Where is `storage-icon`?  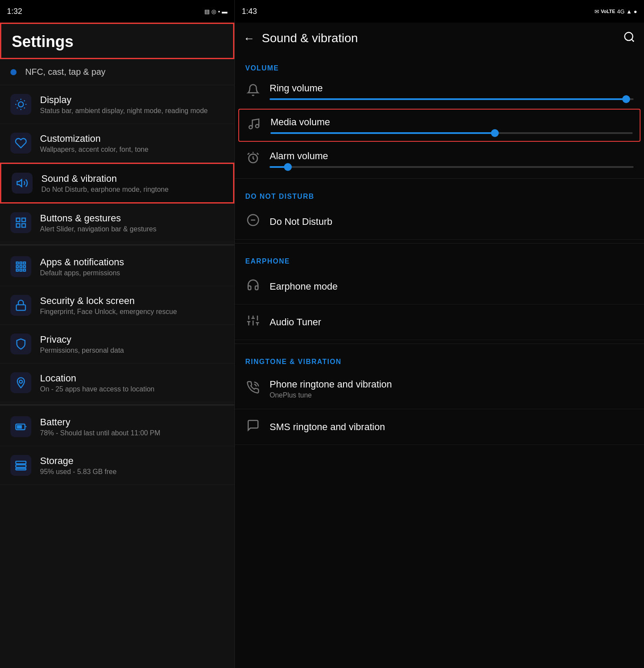
storage-icon is located at coordinates (21, 465).